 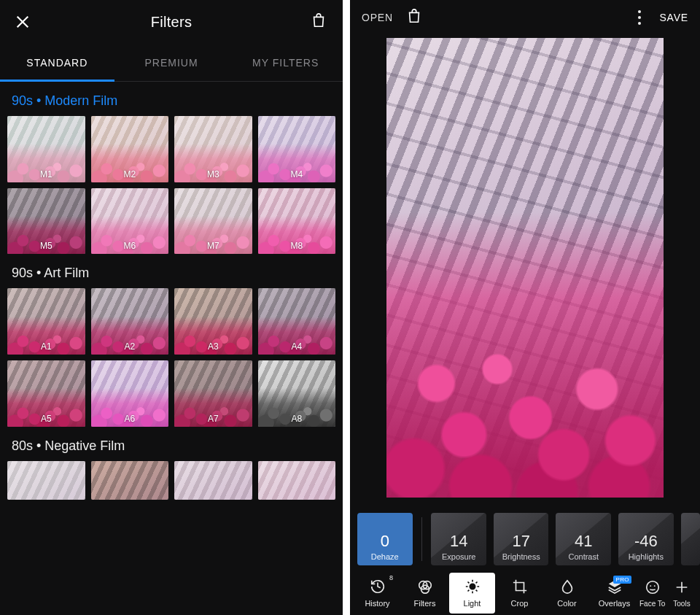 I want to click on filter-label: A2, so click(x=130, y=347).